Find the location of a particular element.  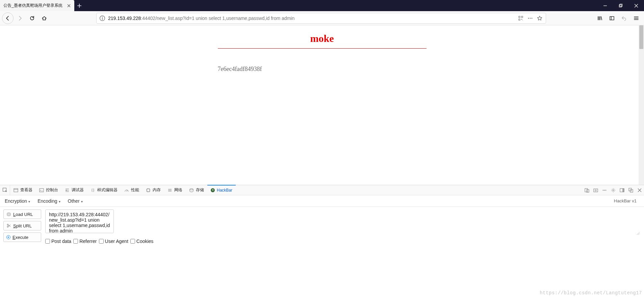

tab-memory: 内存 is located at coordinates (153, 190).